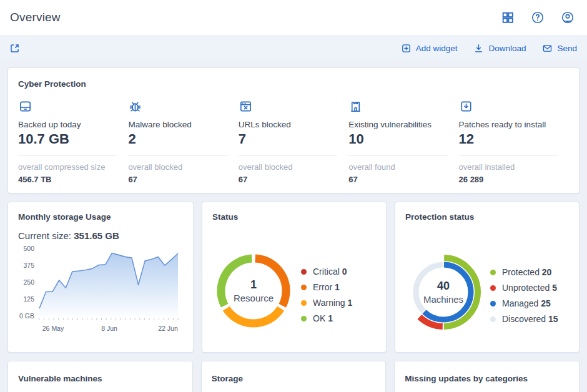 The image size is (587, 392). Describe the element at coordinates (547, 49) in the screenshot. I see `send-mail-icon` at that location.